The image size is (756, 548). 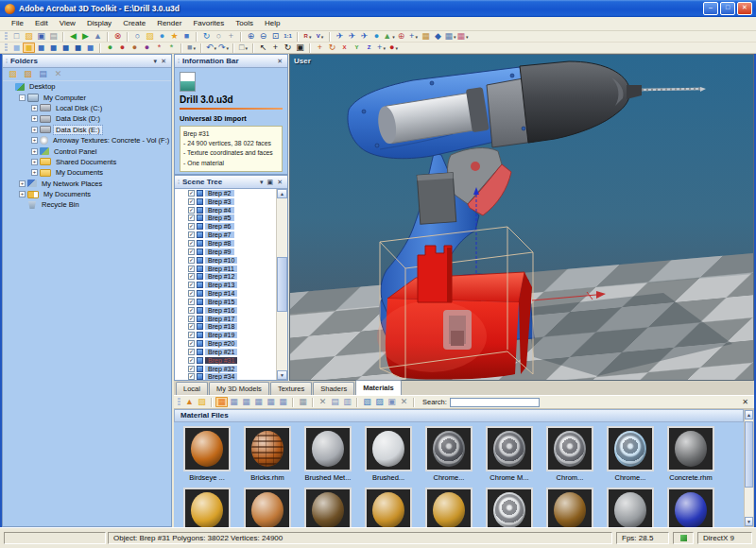 I want to click on scene-tree-close-button: ✕, so click(x=280, y=182).